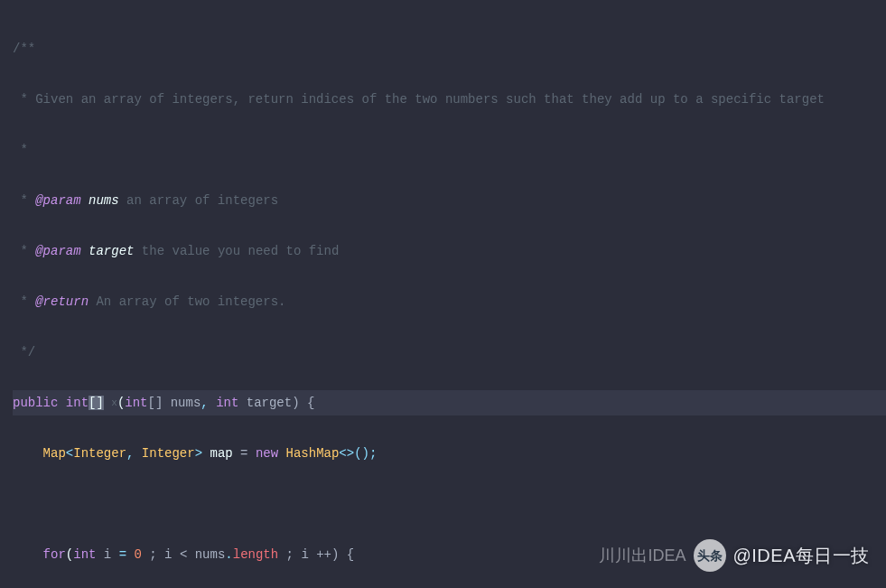 The image size is (886, 588). I want to click on code-line: * @param target the value you need to fi…, so click(450, 251).